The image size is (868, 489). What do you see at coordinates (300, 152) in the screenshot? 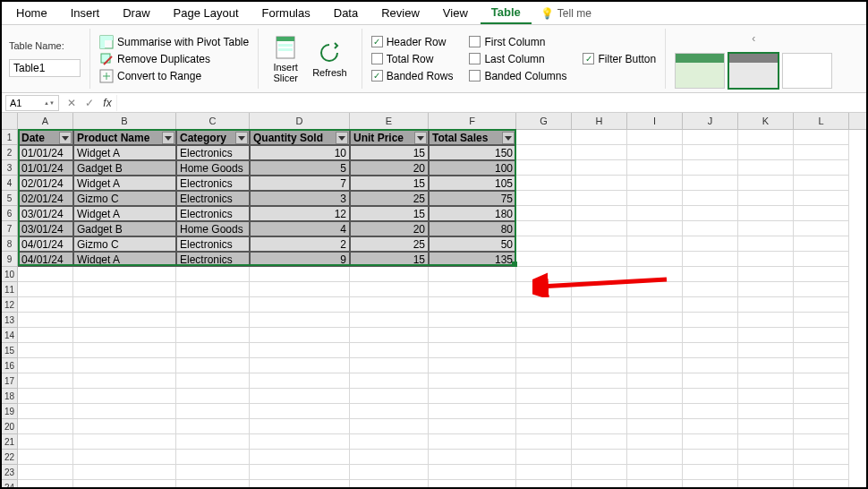
I see `cell: 10` at bounding box center [300, 152].